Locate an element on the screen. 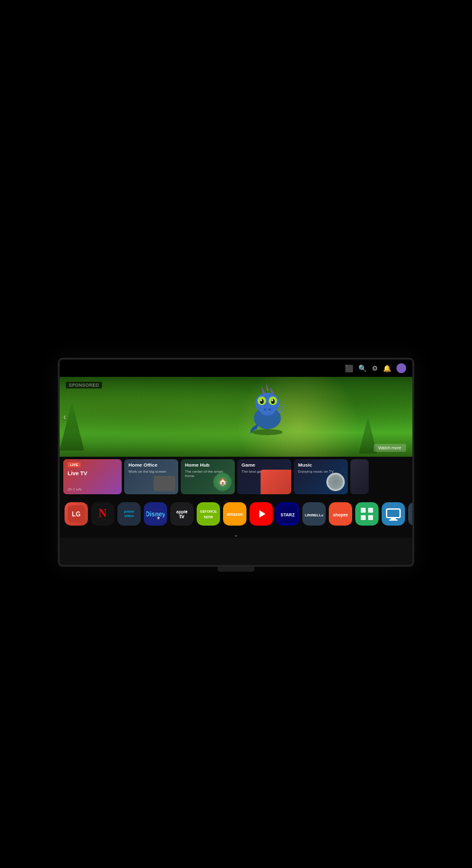 The width and height of the screenshot is (472, 868). netflix-logo: N is located at coordinates (103, 514).